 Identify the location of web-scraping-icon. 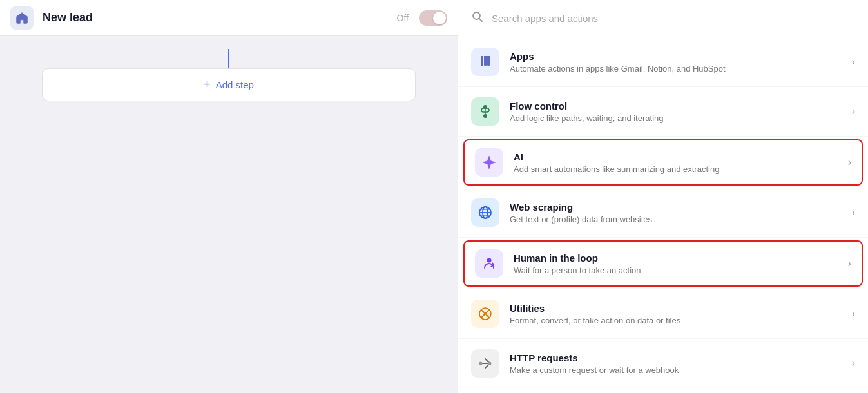
(485, 213).